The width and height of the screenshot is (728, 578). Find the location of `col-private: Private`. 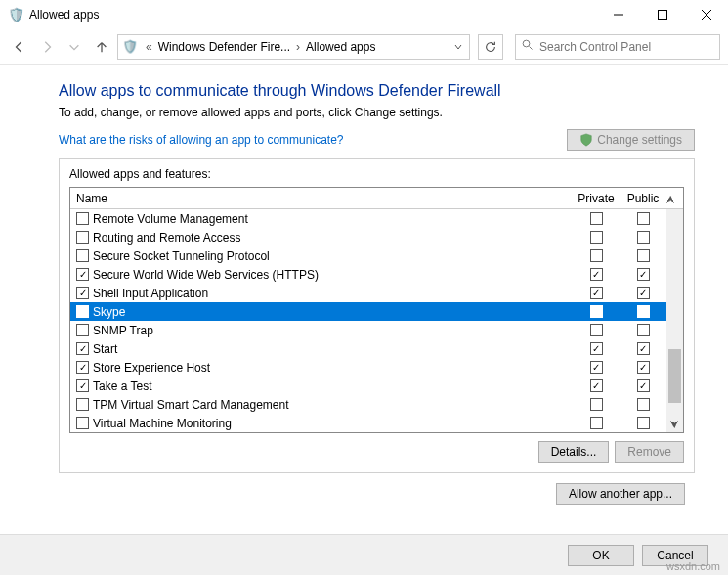

col-private: Private is located at coordinates (596, 199).